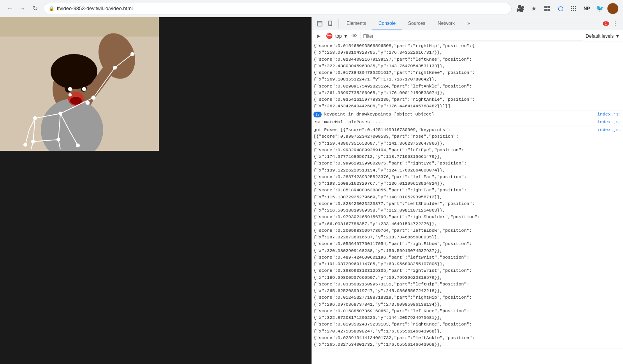 This screenshot has width=623, height=364. What do you see at coordinates (469, 24) in the screenshot?
I see `tab-more: »` at bounding box center [469, 24].